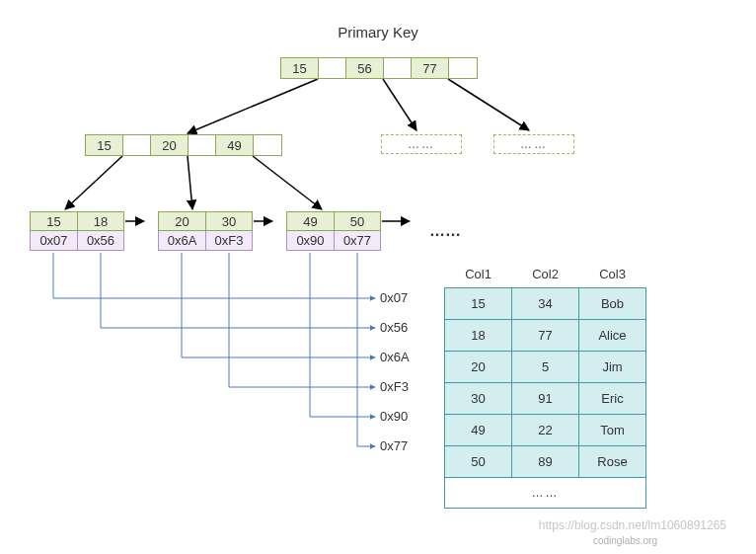 Image resolution: width=756 pixels, height=554 pixels. What do you see at coordinates (479, 367) in the screenshot?
I see `cell: 20` at bounding box center [479, 367].